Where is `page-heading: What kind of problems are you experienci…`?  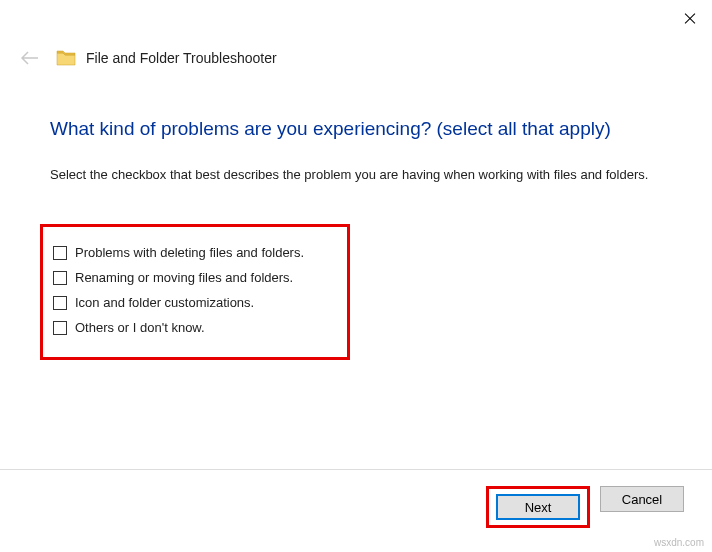
page-heading: What kind of problems are you experienci… is located at coordinates (356, 129).